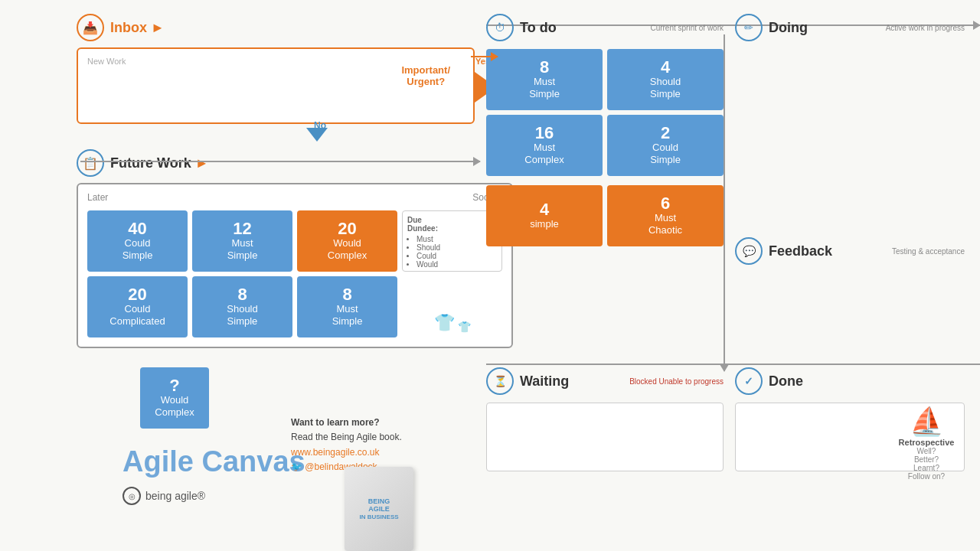 This screenshot has width=980, height=551. I want to click on inbox-section: 📥 Inbox ► New Work Important/Urgent? Yes…, so click(276, 84).